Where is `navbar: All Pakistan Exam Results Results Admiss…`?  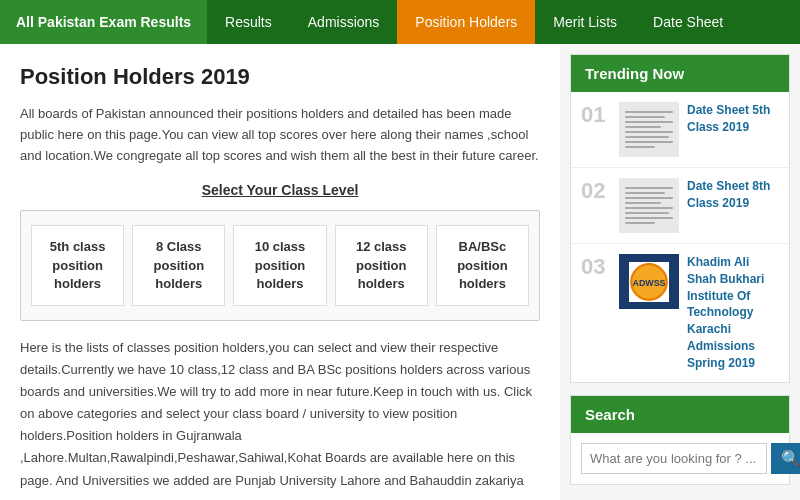
navbar: All Pakistan Exam Results Results Admiss… is located at coordinates (400, 22).